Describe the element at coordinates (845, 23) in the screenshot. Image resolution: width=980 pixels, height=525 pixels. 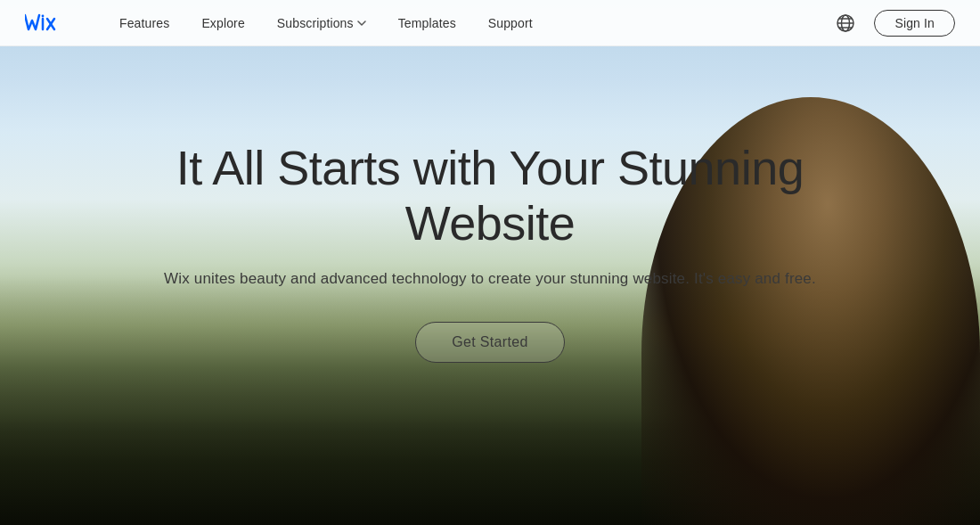
I see `globe-icon` at that location.